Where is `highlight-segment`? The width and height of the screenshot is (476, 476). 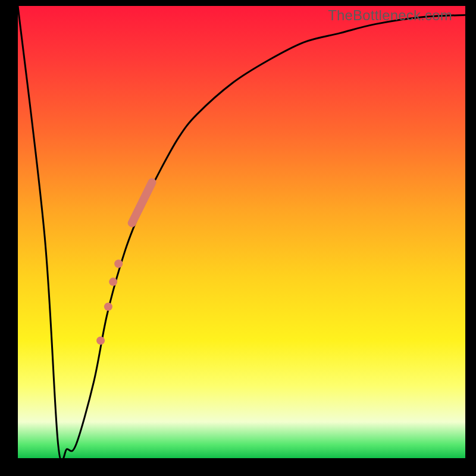 highlight-segment is located at coordinates (142, 202).